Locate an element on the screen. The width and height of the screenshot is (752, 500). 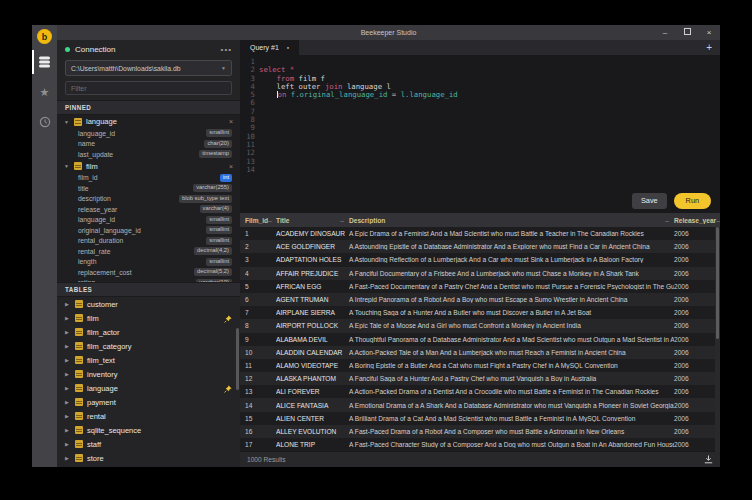
column-type-badge: blob sub_type text is located at coordinates (206, 199).